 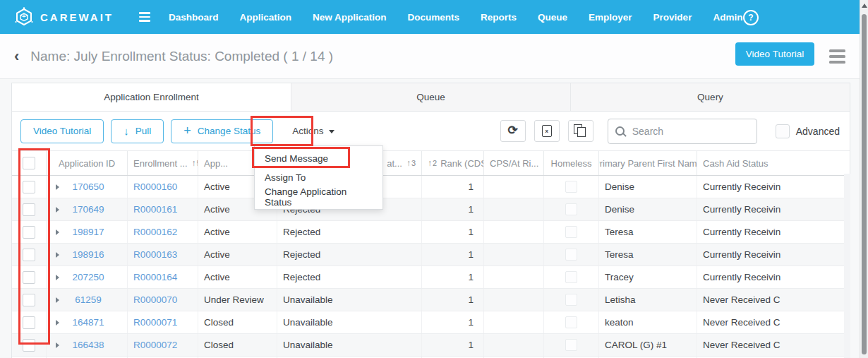 I want to click on cell-primary-parent-first-name: Letisha, so click(x=648, y=299).